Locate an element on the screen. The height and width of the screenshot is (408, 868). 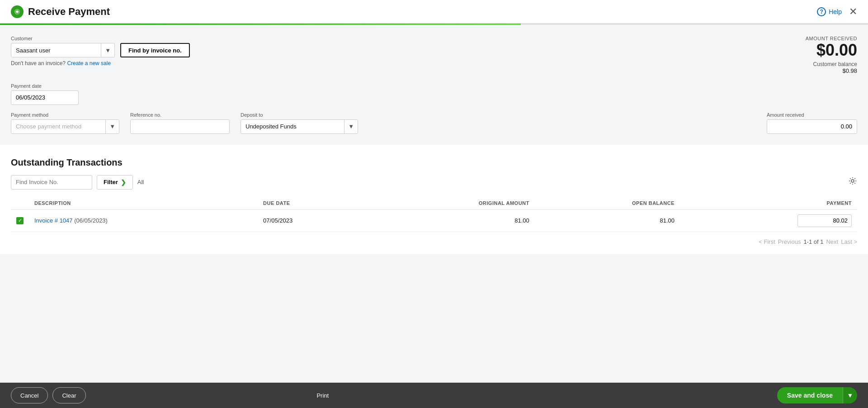
amount-received-field-label: Amount received is located at coordinates (812, 115).